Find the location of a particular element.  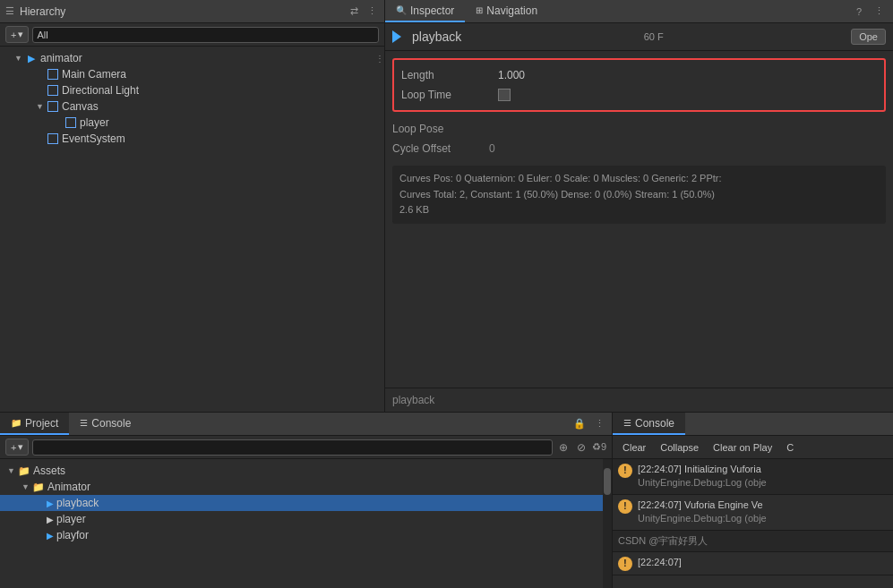

console-entry-text: [22:24:07] is located at coordinates (763, 562).